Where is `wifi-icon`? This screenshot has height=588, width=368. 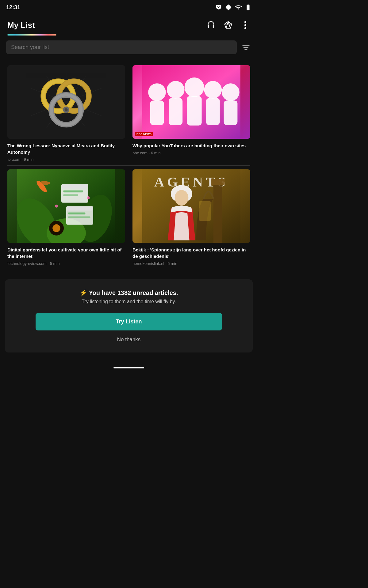
wifi-icon is located at coordinates (238, 7).